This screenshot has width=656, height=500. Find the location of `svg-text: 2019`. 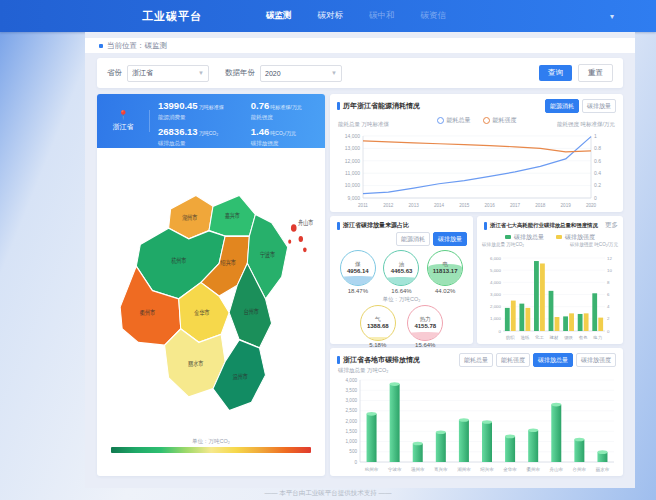

svg-text: 2019 is located at coordinates (566, 206).